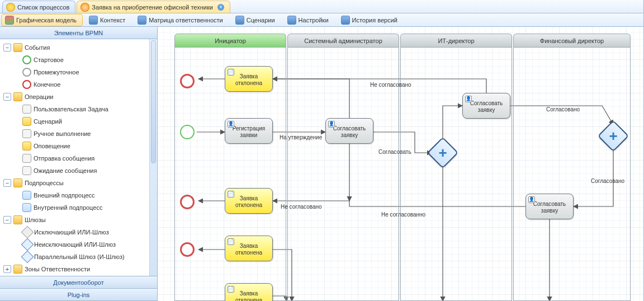  What do you see at coordinates (46, 20) in the screenshot?
I see `sub-tab-label: Графическая модель` at bounding box center [46, 20].